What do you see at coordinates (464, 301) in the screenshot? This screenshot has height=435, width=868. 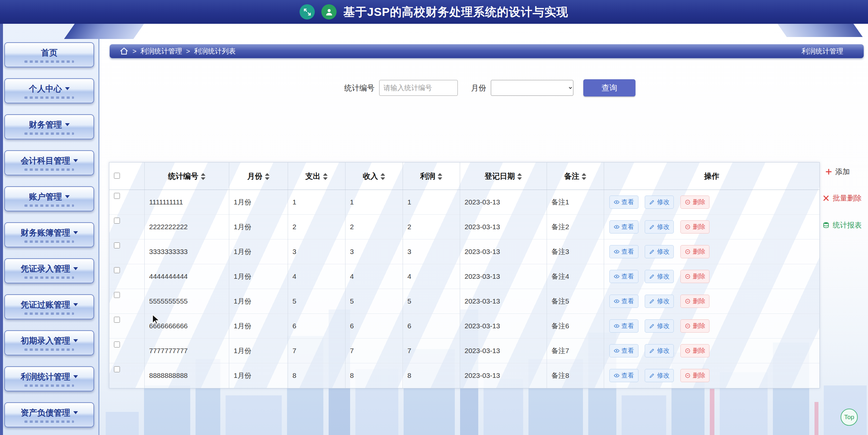 I see `table-row: 5555555555 1月份 5 5 5 2023-03-13 备注5 查看 修…` at bounding box center [464, 301].